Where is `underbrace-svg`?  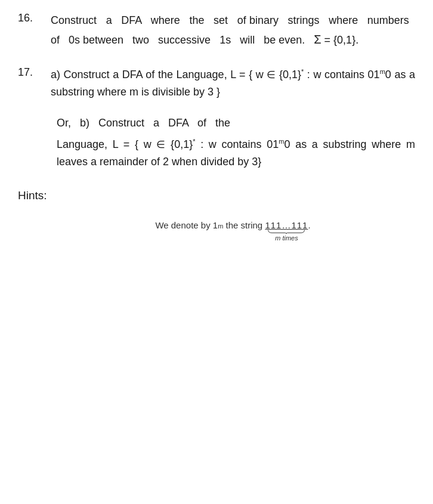 underbrace-svg is located at coordinates (286, 231).